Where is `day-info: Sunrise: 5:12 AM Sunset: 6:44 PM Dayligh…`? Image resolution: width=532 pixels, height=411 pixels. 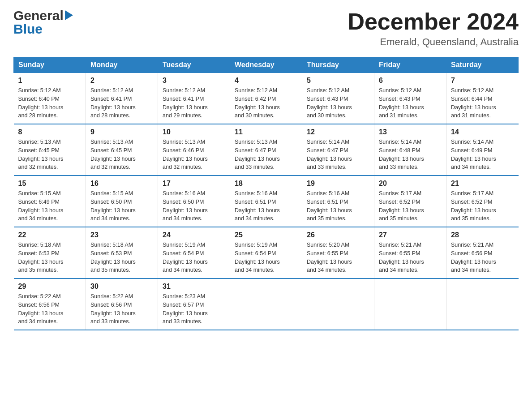 day-info: Sunrise: 5:12 AM Sunset: 6:44 PM Dayligh… is located at coordinates (483, 103).